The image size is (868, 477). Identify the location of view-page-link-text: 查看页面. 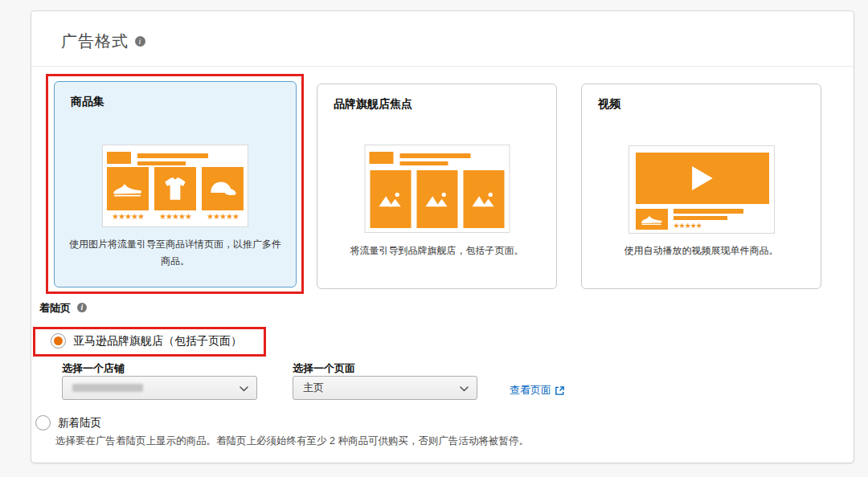
(530, 390).